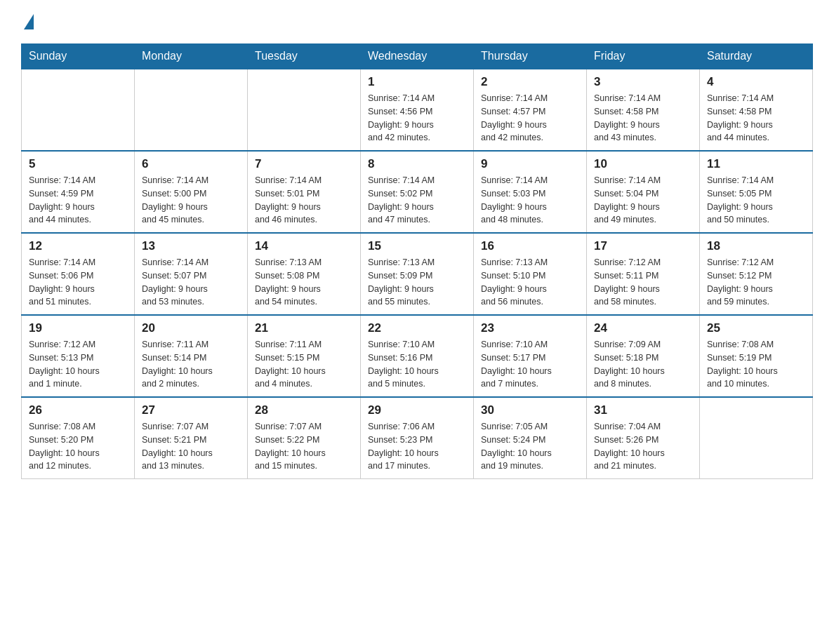  I want to click on day-info: Sunrise: 7:13 AMSunset: 5:10 PMDaylight:…, so click(530, 282).